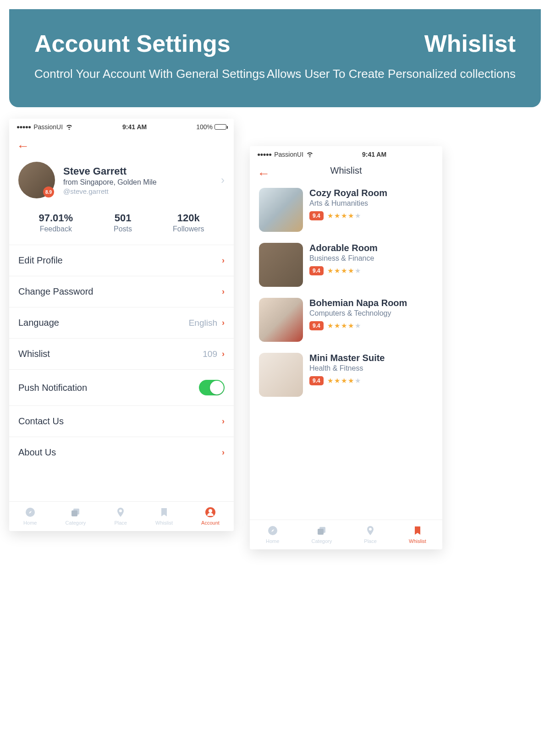 The image size is (550, 756). What do you see at coordinates (346, 173) in the screenshot?
I see `page-title: Whislist` at bounding box center [346, 173].